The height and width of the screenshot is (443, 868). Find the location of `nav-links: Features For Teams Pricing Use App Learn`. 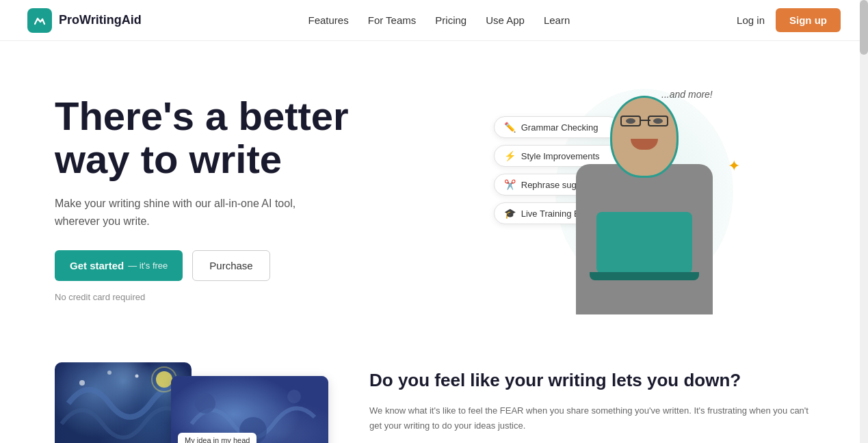

nav-links: Features For Teams Pricing Use App Learn is located at coordinates (439, 21).